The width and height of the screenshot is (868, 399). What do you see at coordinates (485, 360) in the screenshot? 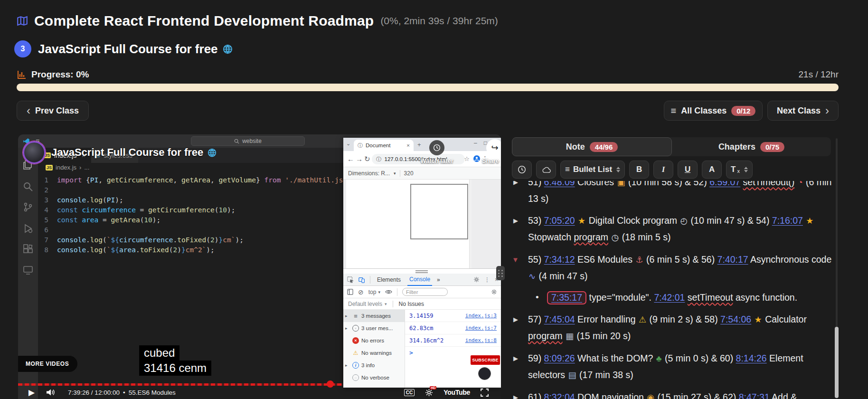
I see `subscribe-button: SUBSCRIBE` at bounding box center [485, 360].